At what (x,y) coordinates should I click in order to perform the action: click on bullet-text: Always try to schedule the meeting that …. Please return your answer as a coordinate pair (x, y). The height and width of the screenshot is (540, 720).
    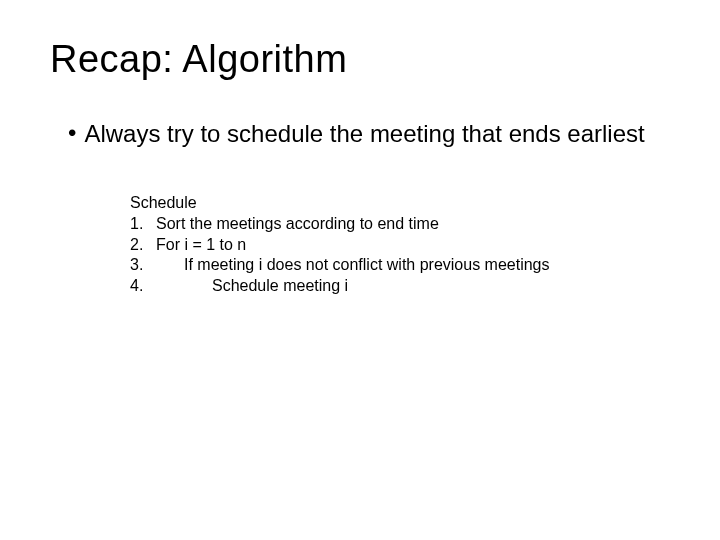
    Looking at the image, I should click on (364, 134).